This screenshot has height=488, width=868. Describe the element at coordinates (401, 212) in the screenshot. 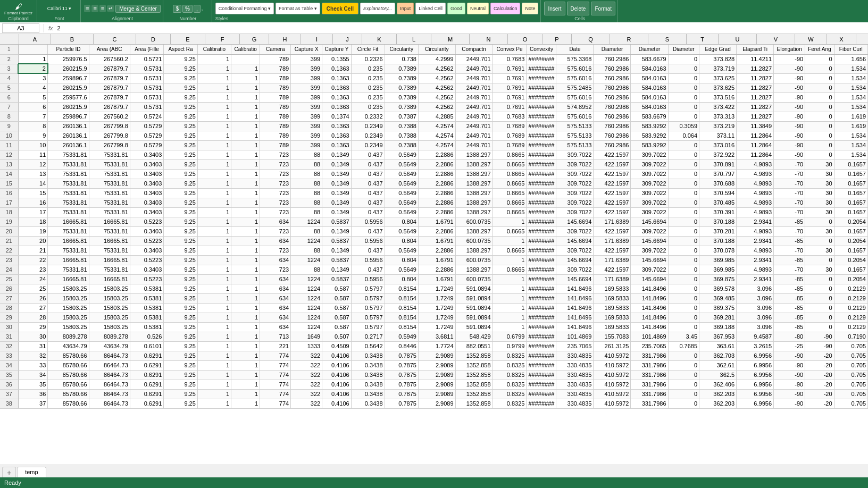

I see `data-cell: 0.5649` at that location.